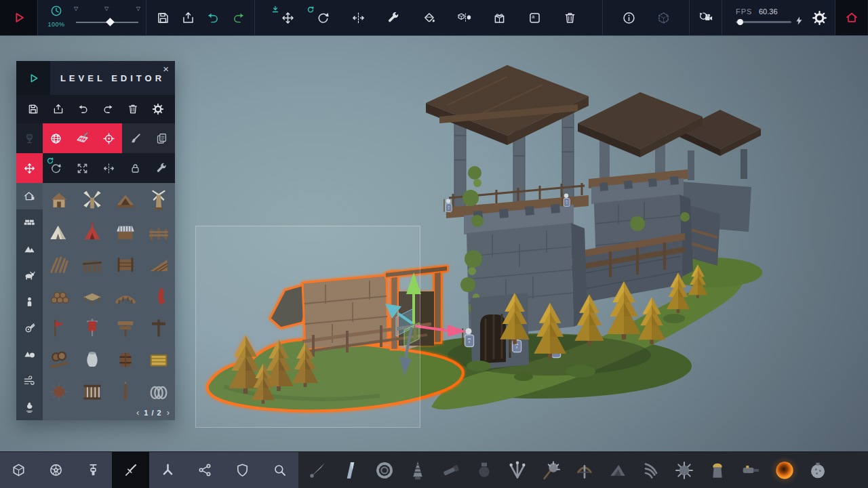  I want to click on category-effects, so click(30, 381).